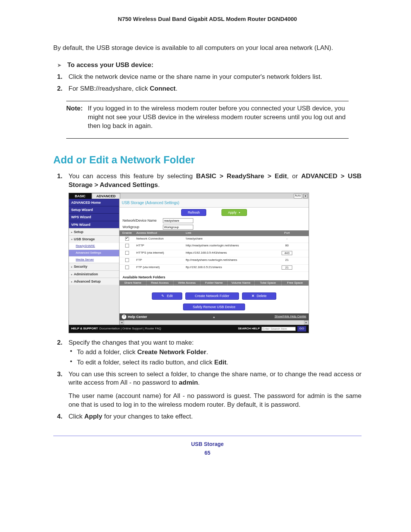  Describe the element at coordinates (214, 268) in the screenshot. I see `table-row: FTP (via internet)ftp://192.168.0.5:21/s…` at that location.